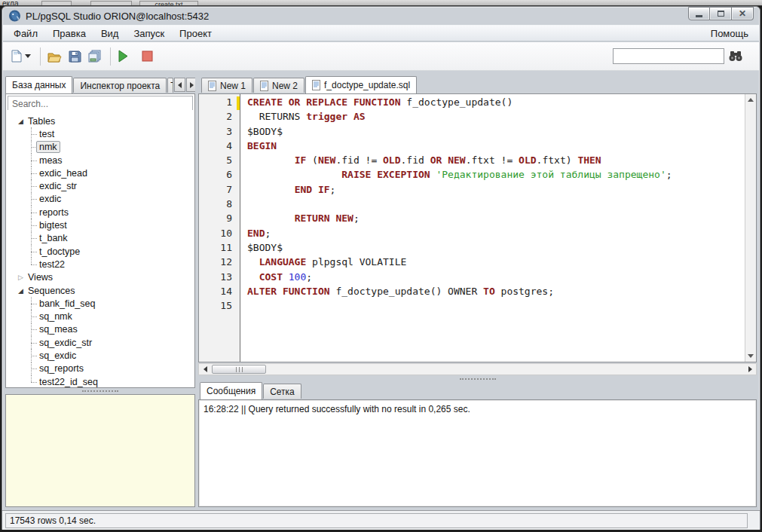 The image size is (762, 532). Describe the element at coordinates (39, 84) in the screenshot. I see `tab-база-данных: База данных` at that location.